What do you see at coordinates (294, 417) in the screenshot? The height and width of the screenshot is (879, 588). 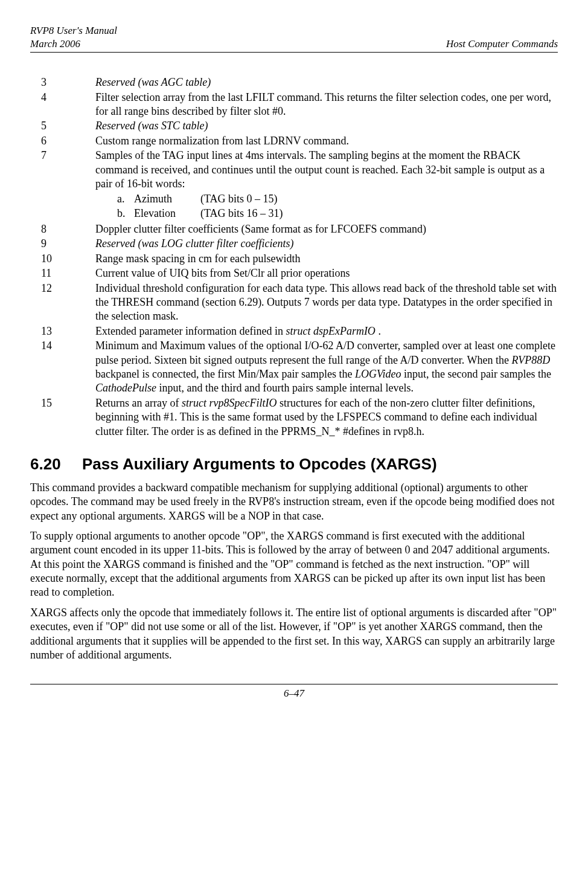 I see `list-item: 15Returns an array of struct rvp8SpecFil…` at bounding box center [294, 417].